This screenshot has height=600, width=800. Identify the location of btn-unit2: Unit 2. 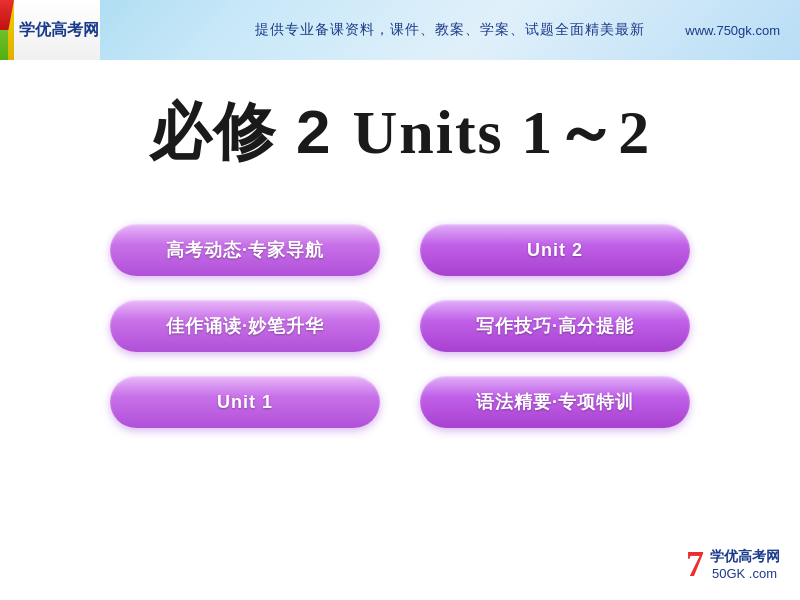
(555, 250).